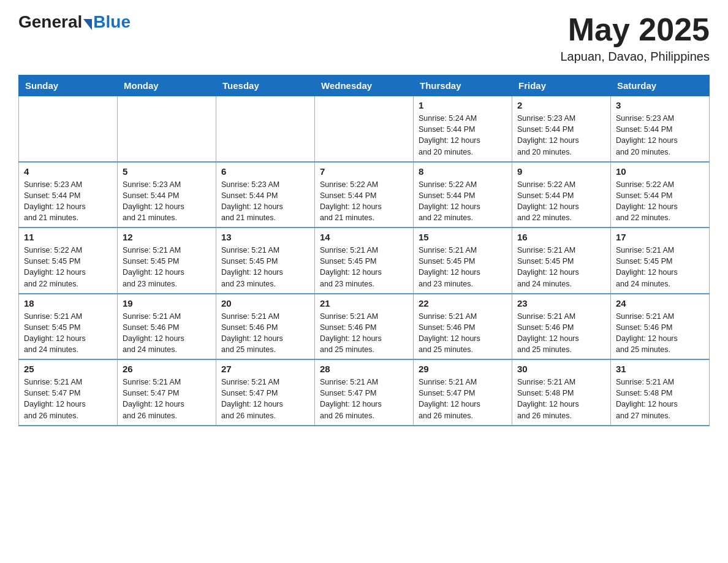  I want to click on calendar-cell: 5Sunrise: 5:23 AM Sunset: 5:44 PM Daylig…, so click(167, 195).